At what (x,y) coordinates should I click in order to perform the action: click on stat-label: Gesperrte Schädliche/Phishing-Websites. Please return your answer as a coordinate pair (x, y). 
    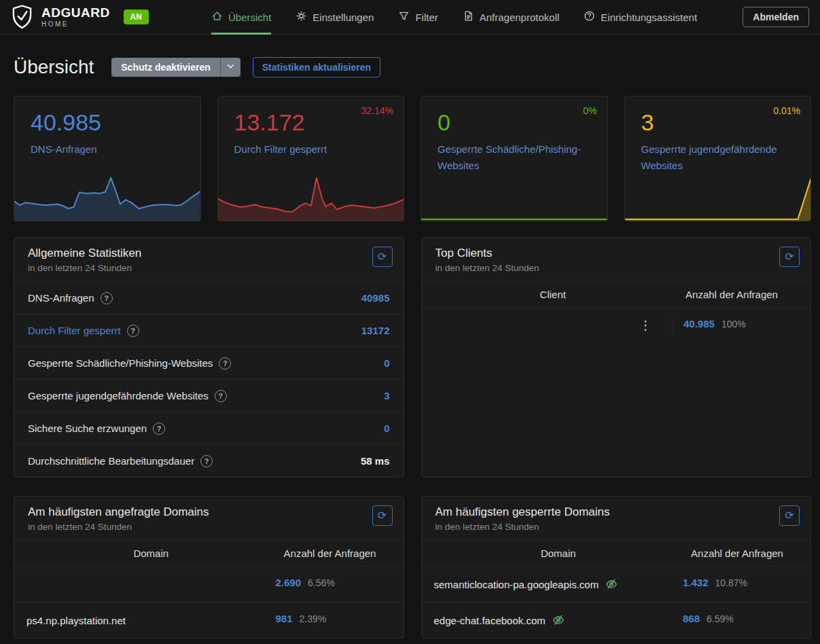
    Looking at the image, I should click on (511, 158).